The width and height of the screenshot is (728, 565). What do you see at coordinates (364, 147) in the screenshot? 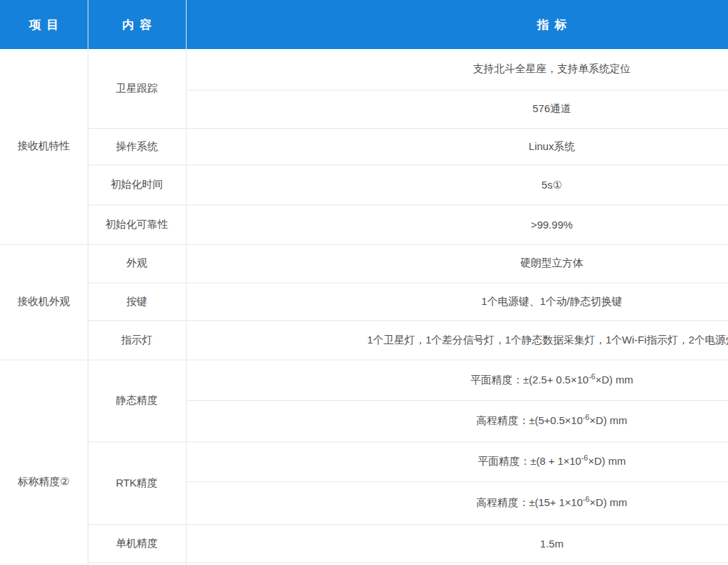
I see `table-row: 操作系统 Linux系统` at bounding box center [364, 147].